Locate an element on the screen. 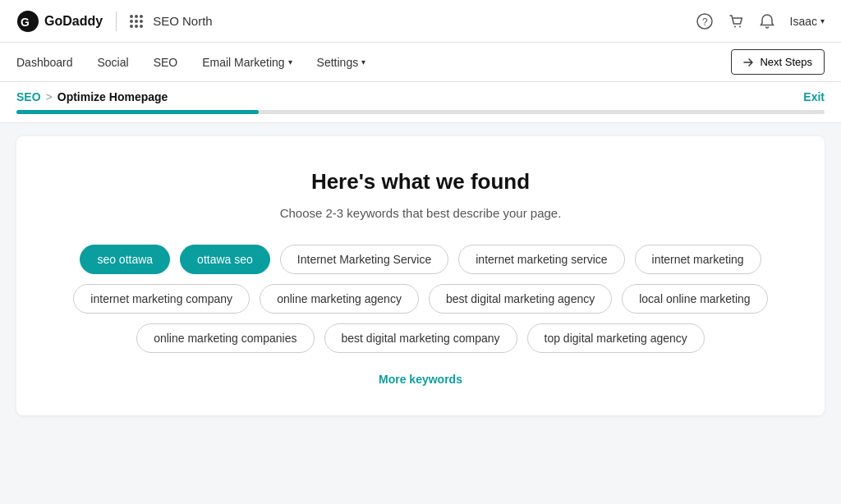 The width and height of the screenshot is (841, 504). brand-name: GoDaddy is located at coordinates (74, 21).